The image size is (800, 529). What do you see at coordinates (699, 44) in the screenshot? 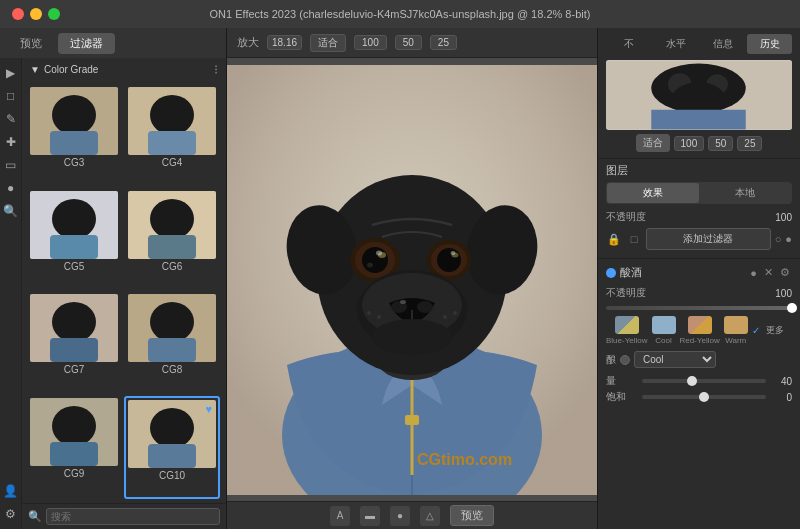
I see `right-tab-row: 不 水平 信息 历史` at bounding box center [699, 44].